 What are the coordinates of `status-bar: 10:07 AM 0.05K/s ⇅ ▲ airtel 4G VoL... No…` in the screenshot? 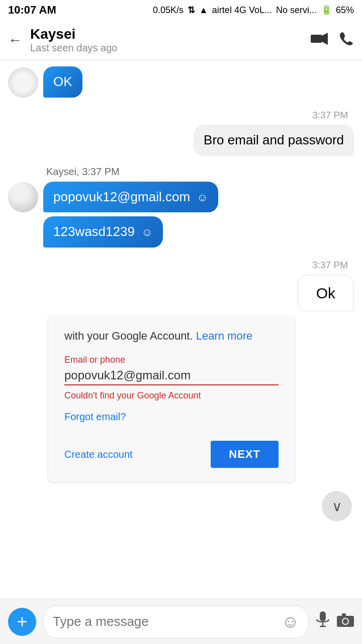 It's located at (181, 10).